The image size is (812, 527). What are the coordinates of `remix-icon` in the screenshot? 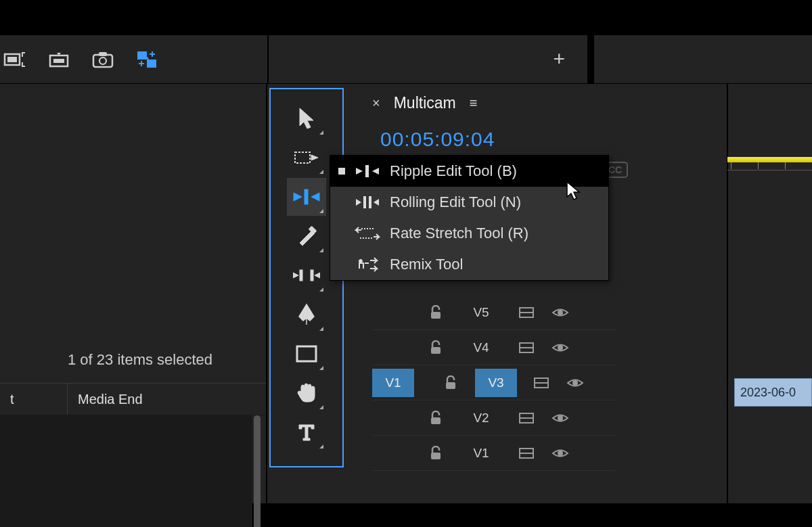 It's located at (367, 265).